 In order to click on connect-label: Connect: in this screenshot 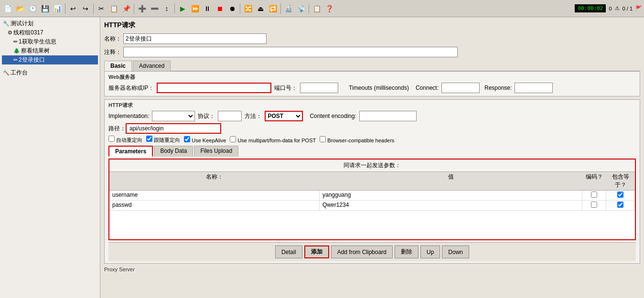, I will do `click(427, 88)`.